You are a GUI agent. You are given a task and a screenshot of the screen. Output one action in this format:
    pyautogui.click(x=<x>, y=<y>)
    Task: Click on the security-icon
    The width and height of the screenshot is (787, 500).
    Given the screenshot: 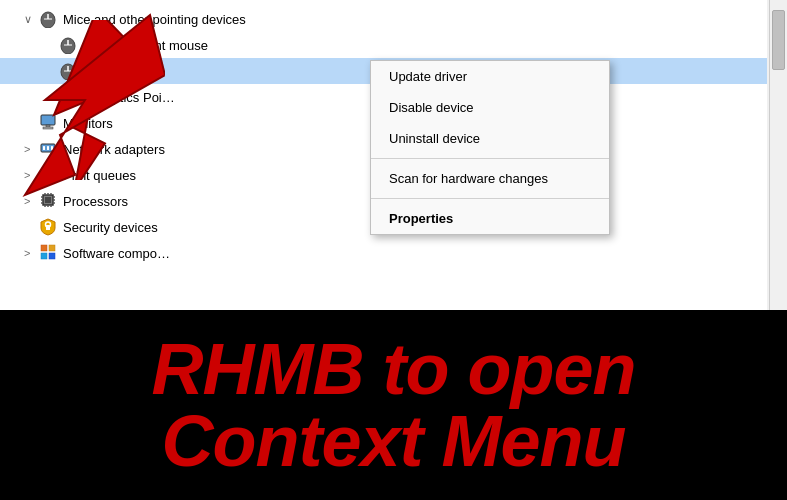 What is the action you would take?
    pyautogui.click(x=49, y=227)
    